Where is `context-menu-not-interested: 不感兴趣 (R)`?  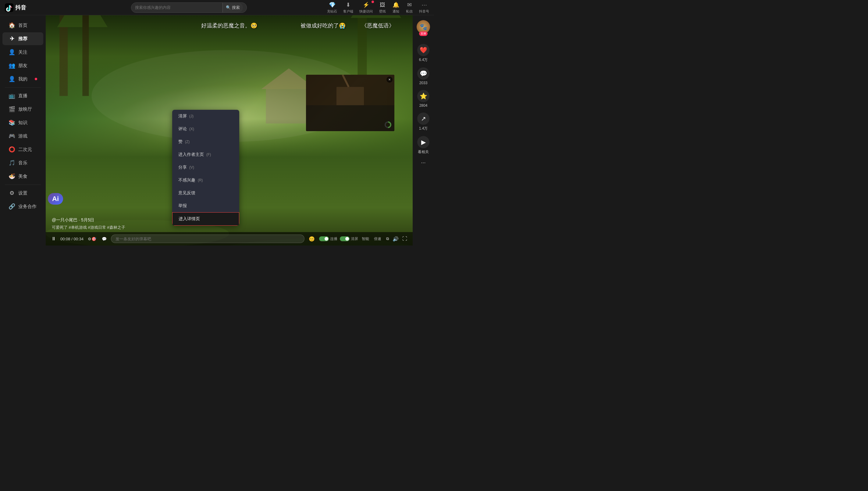
context-menu-not-interested: 不感兴趣 (R) is located at coordinates (206, 180).